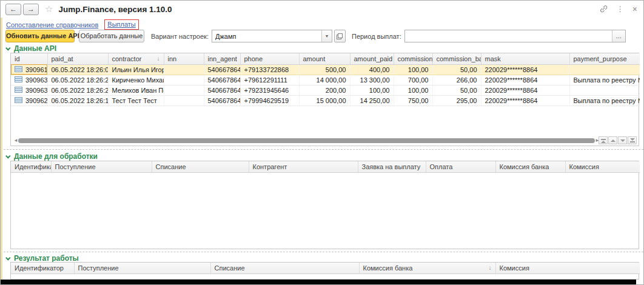 The image size is (644, 285). I want to click on process-data-button: Обработать данные, so click(112, 36).